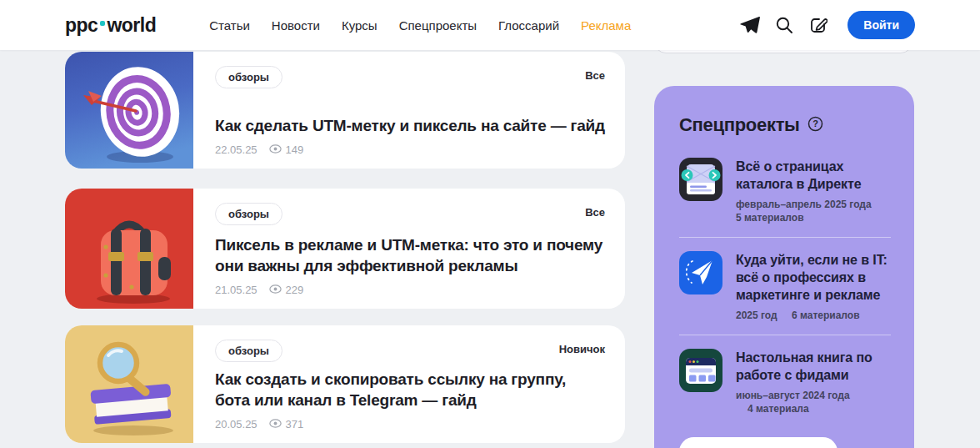 Image resolution: width=980 pixels, height=448 pixels. I want to click on project-item: Всё о страницах каталога в Директе февра…, so click(785, 191).